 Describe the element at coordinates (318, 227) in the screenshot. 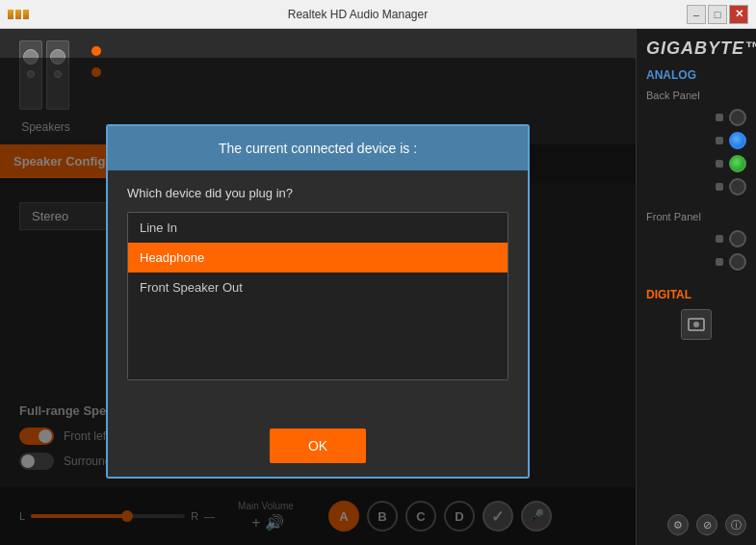

I see `device-item-linein: Line In` at that location.